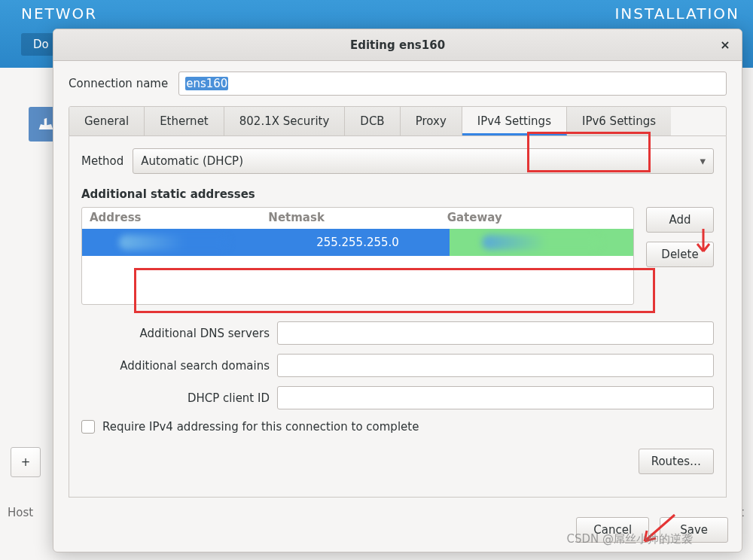 Image resolution: width=753 pixels, height=560 pixels. What do you see at coordinates (495, 397) in the screenshot?
I see `dhcp-client-id-input` at bounding box center [495, 397].